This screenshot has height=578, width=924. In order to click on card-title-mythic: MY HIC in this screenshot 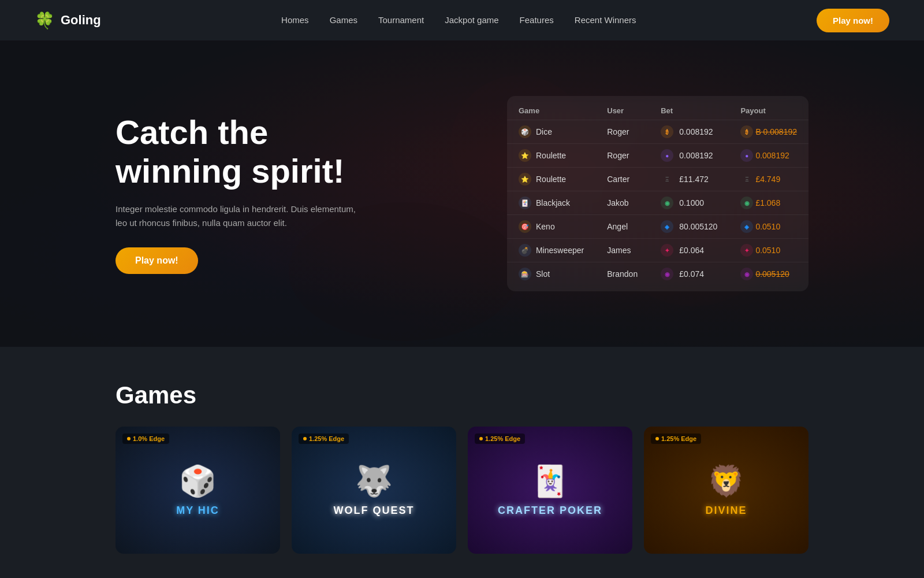, I will do `click(198, 511)`.